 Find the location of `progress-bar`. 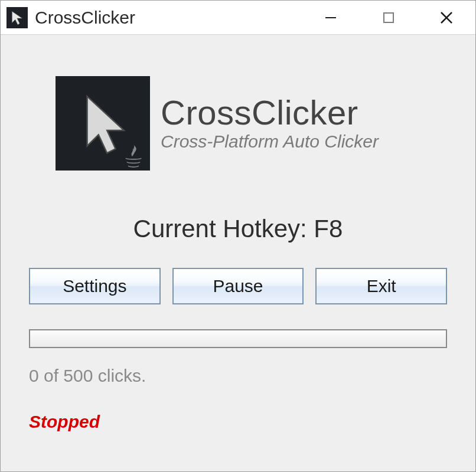

progress-bar is located at coordinates (238, 339).